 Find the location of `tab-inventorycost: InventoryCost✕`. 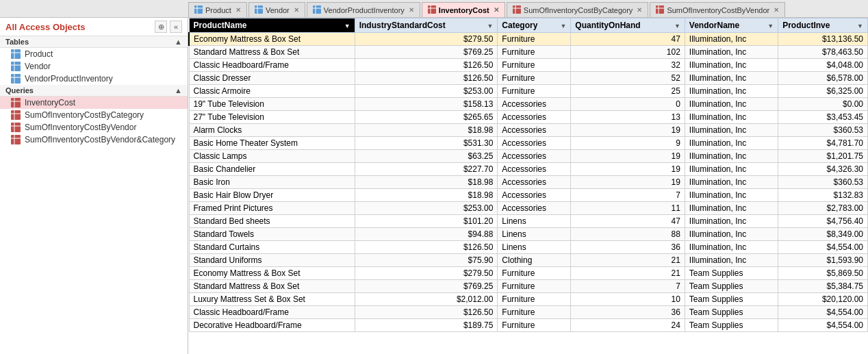

tab-inventorycost: InventoryCost✕ is located at coordinates (463, 10).